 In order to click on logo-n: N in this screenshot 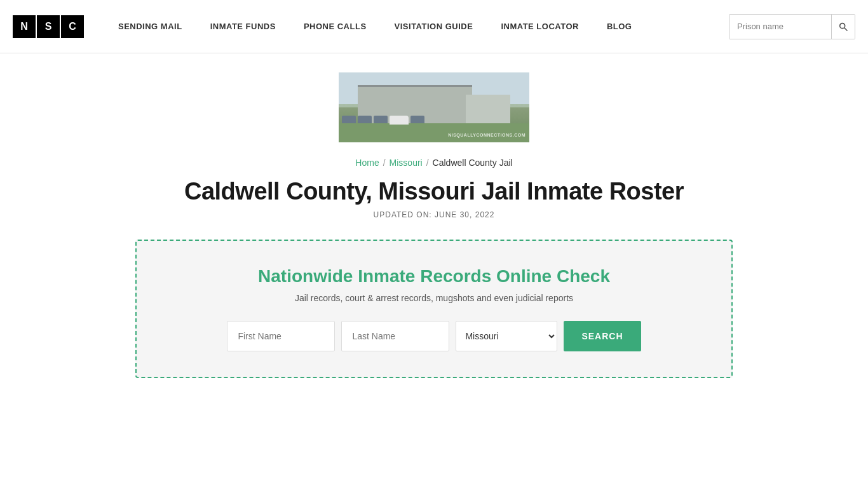, I will do `click(24, 27)`.